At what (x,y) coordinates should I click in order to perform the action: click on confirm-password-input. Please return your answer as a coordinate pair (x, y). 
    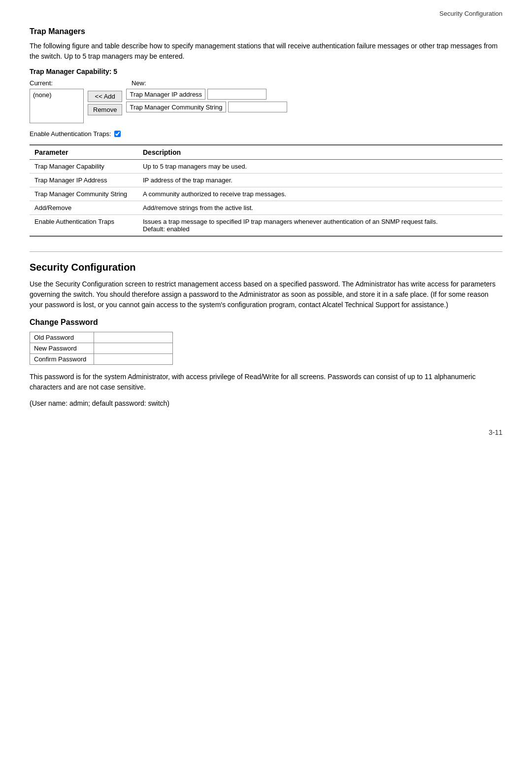
    Looking at the image, I should click on (133, 359).